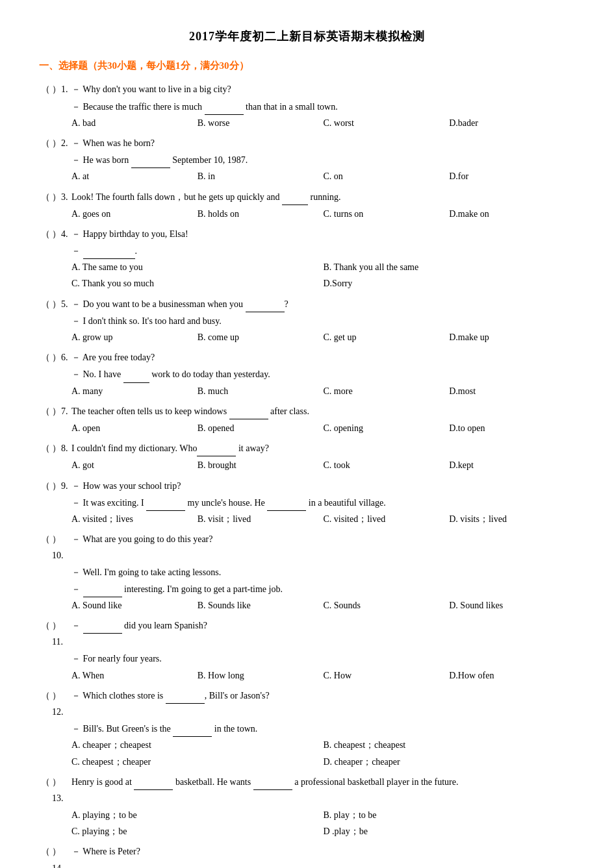 Image resolution: width=614 pixels, height=868 pixels. I want to click on q1-optB: B. worse, so click(257, 123).